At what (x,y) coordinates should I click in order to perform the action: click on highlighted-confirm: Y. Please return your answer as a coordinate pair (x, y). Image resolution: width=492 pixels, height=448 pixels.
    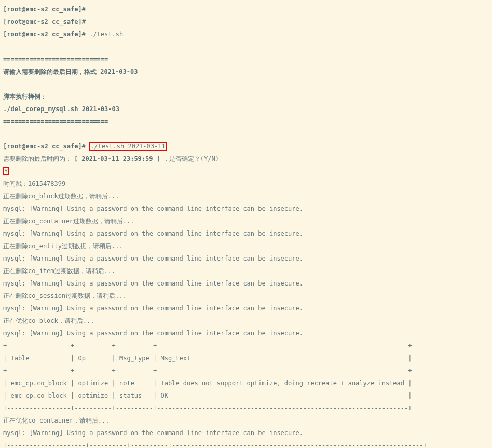
    Looking at the image, I should click on (6, 171).